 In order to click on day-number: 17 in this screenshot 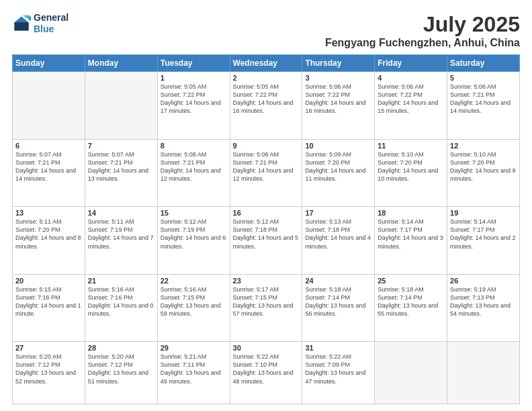, I will do `click(339, 213)`.